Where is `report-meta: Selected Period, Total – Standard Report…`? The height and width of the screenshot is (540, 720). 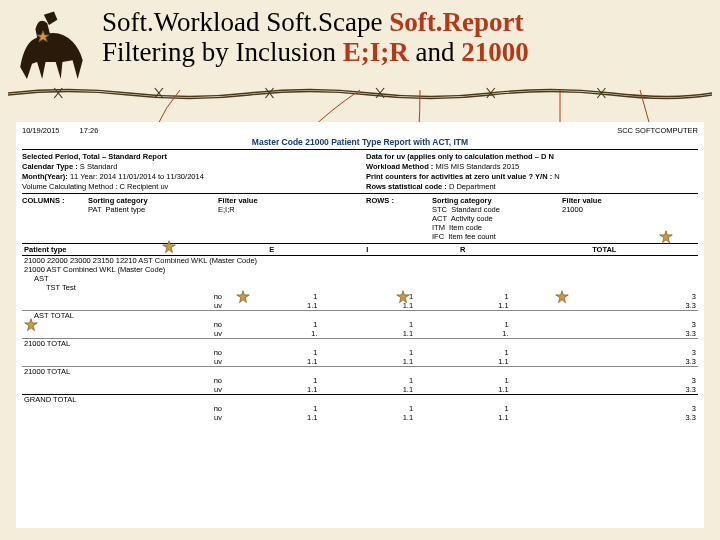 report-meta: Selected Period, Total – Standard Report… is located at coordinates (360, 172).